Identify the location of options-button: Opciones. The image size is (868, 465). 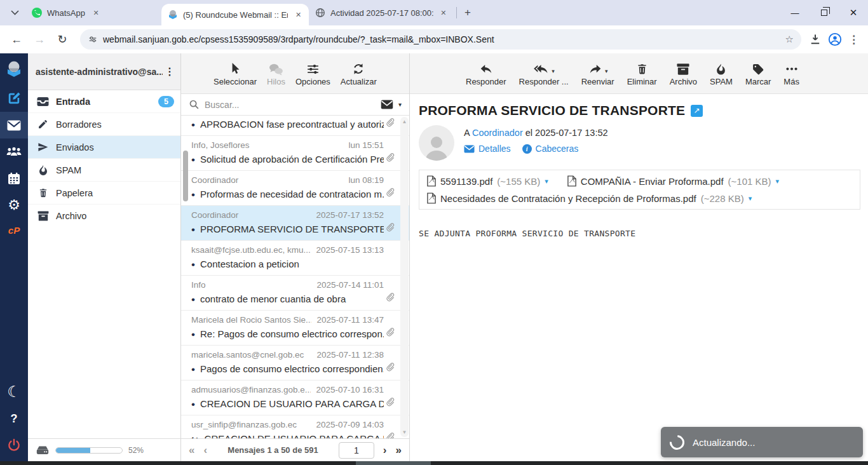
(313, 74).